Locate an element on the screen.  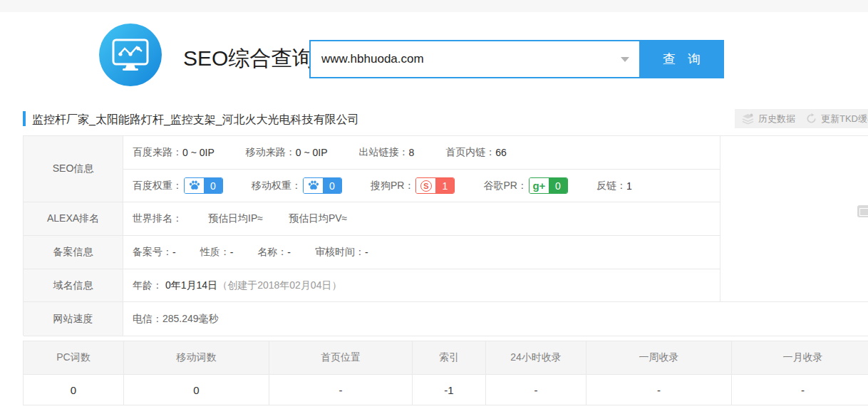
domain-row: 年龄： 0年1月14日 （创建于2018年02月04日） is located at coordinates (433, 286).